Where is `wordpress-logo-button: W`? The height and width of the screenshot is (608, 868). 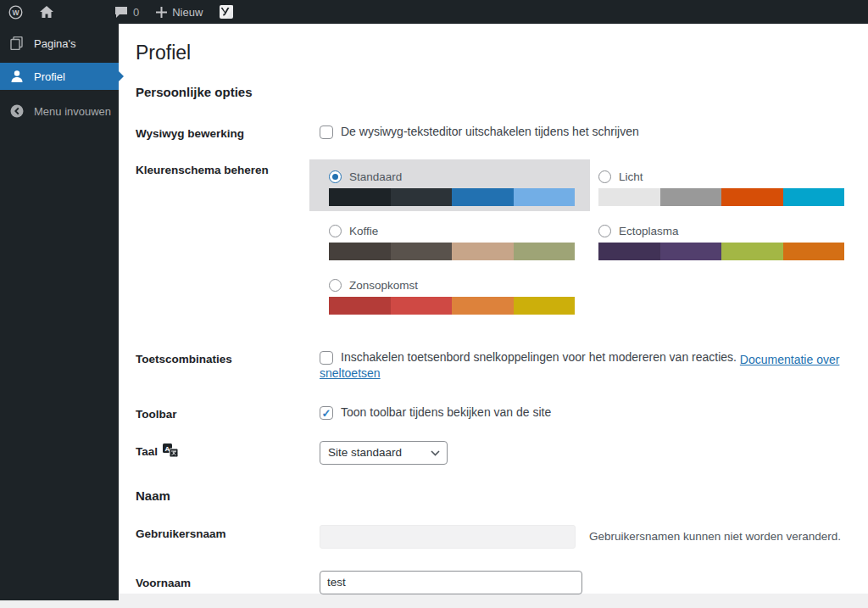
wordpress-logo-button: W is located at coordinates (15, 12).